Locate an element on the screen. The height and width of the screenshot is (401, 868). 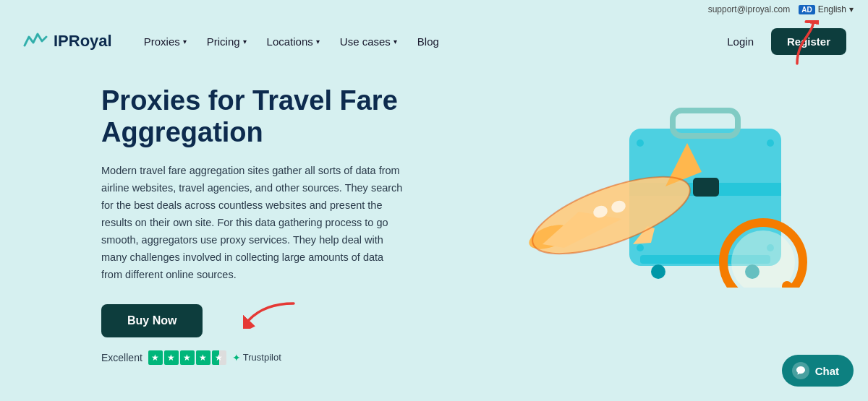
star-1: ★ is located at coordinates (156, 358).